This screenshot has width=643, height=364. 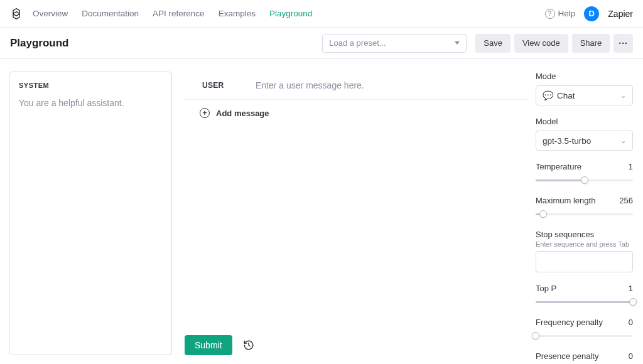 What do you see at coordinates (584, 88) in the screenshot?
I see `param-mode: Mode 💬Chat ⌄` at bounding box center [584, 88].